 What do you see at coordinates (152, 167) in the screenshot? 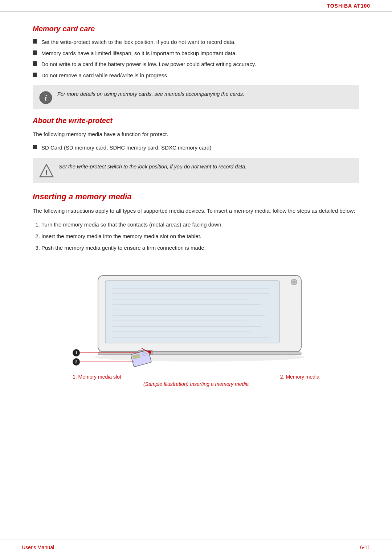
I see `warning-box-text: Set the write-protect switch to the lock…` at bounding box center [152, 167].